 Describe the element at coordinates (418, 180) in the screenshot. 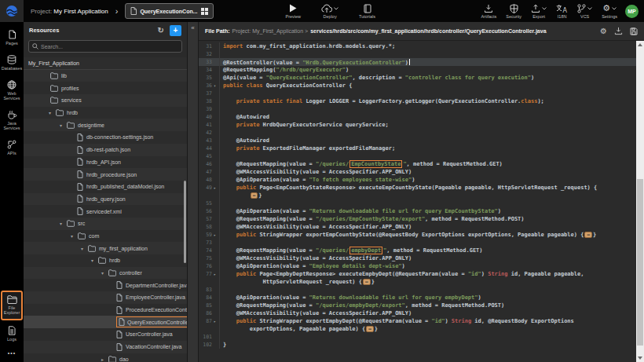

I see `code-line-48: 48 @ApiOperation(value = "To fetch emplo…` at that location.